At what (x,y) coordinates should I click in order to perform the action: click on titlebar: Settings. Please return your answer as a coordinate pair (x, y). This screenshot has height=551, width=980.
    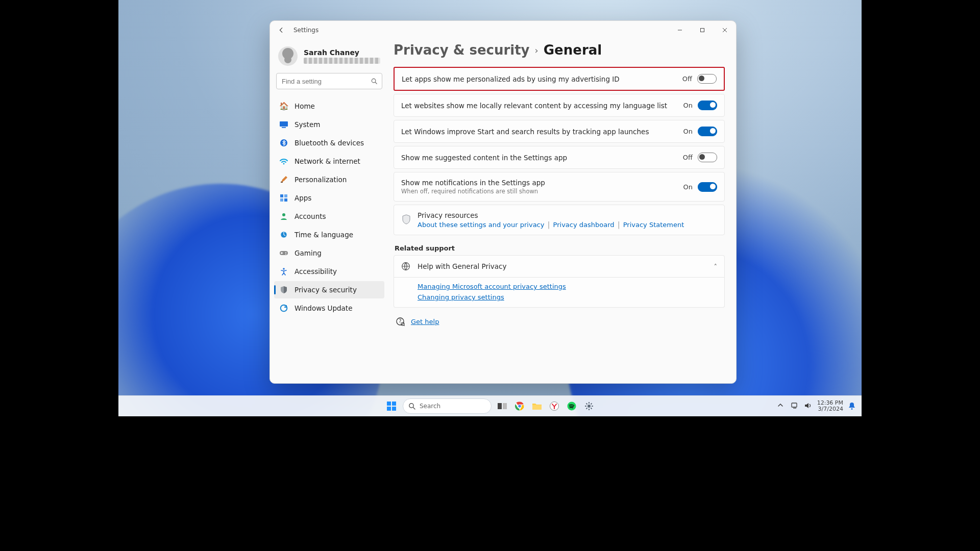
    Looking at the image, I should click on (503, 30).